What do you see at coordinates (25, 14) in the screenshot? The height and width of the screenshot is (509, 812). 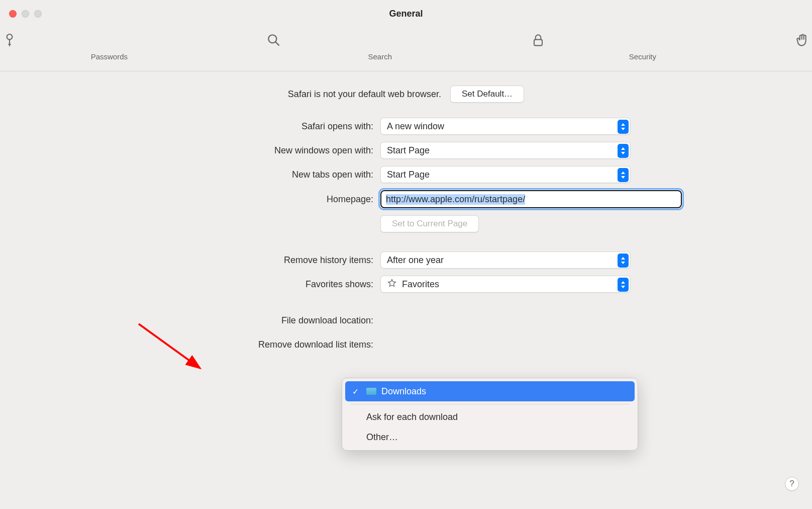 I see `minimize-button` at bounding box center [25, 14].